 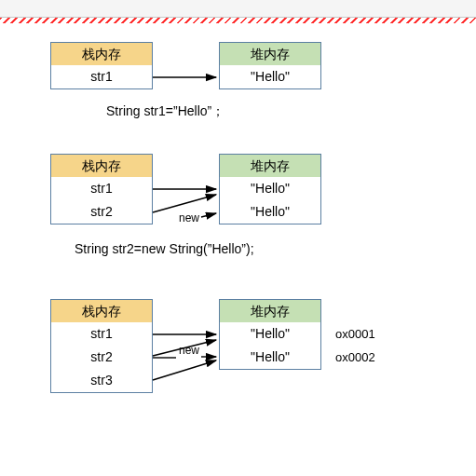 I want to click on d1-heap-cell-hello: "Hello", so click(x=270, y=77).